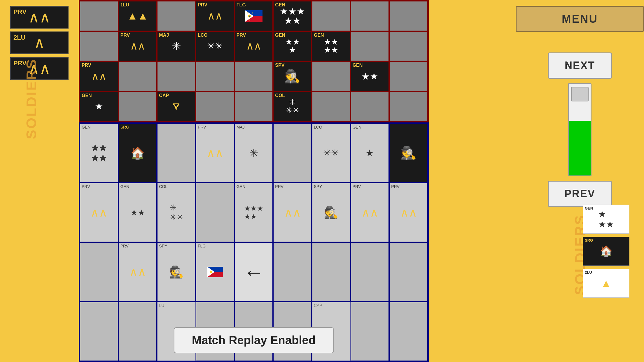  What do you see at coordinates (138, 16) in the screenshot?
I see `enemy-cell-r1c2: 1LU ▲▲` at bounding box center [138, 16].